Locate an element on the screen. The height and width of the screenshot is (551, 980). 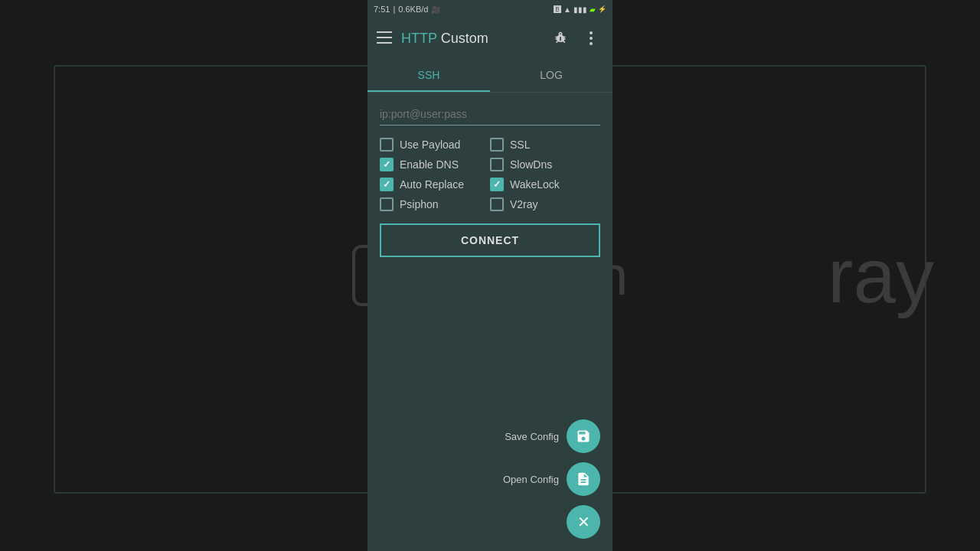
ssl-row: SSL is located at coordinates (545, 145).